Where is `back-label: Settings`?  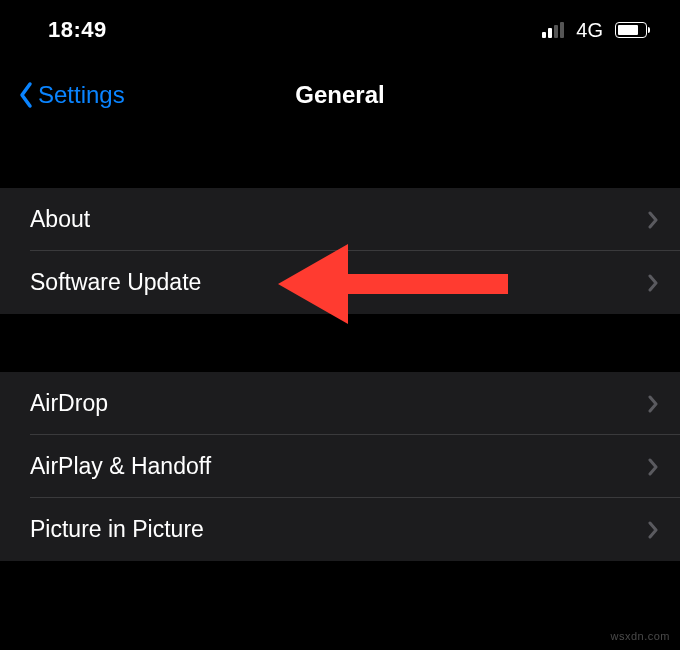
back-label: Settings is located at coordinates (82, 95).